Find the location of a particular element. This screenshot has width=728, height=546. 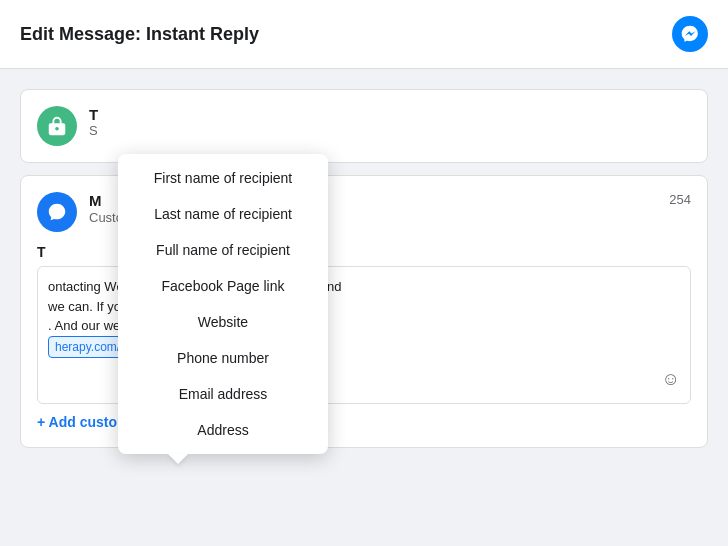

dropdown-arrow is located at coordinates (178, 459).